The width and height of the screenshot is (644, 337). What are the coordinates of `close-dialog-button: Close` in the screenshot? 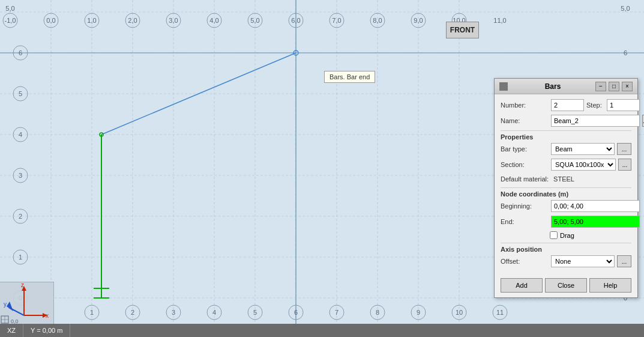 It's located at (566, 285).